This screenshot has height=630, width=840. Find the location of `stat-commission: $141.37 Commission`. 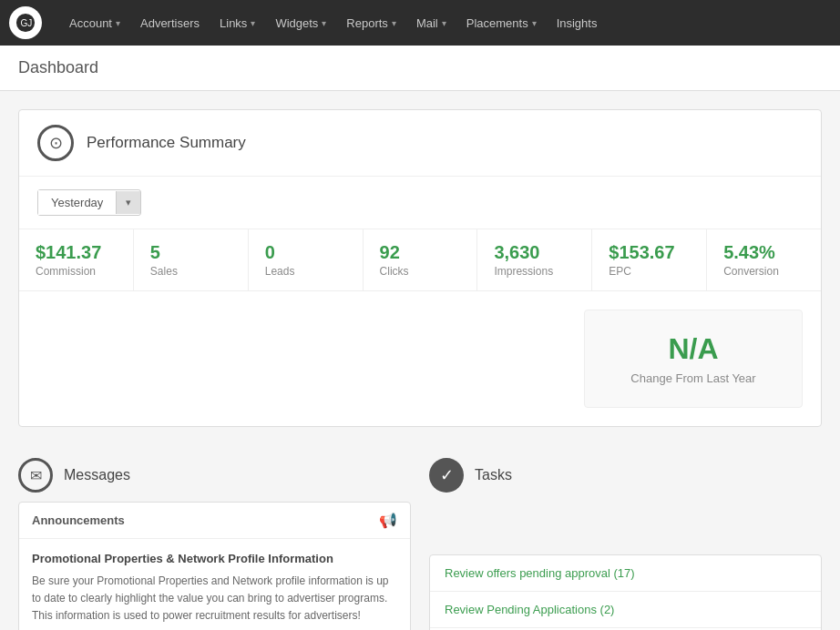

stat-commission: $141.37 Commission is located at coordinates (77, 260).